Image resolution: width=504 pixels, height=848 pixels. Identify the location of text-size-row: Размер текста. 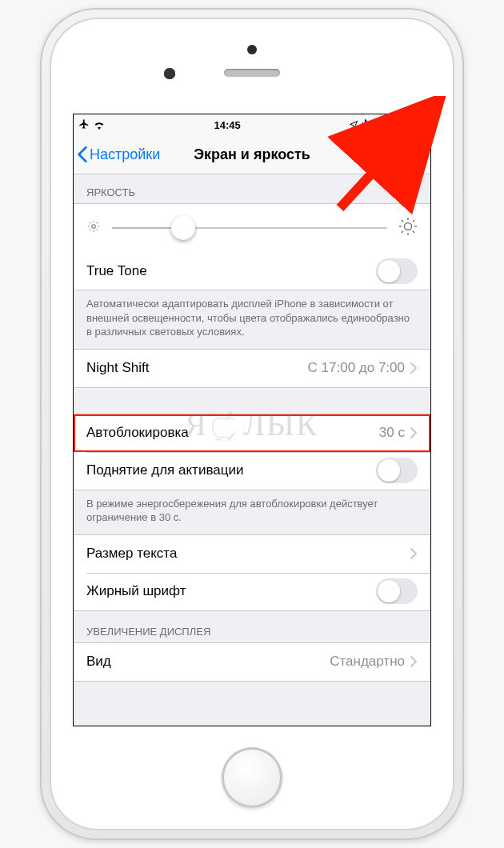
(252, 554).